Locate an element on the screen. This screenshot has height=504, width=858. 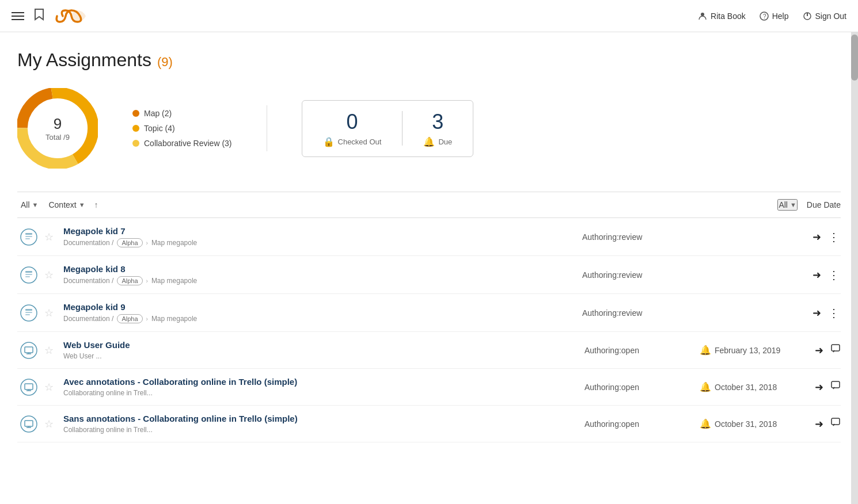
row-due: 🔔 February 13, 2019 is located at coordinates (757, 350).